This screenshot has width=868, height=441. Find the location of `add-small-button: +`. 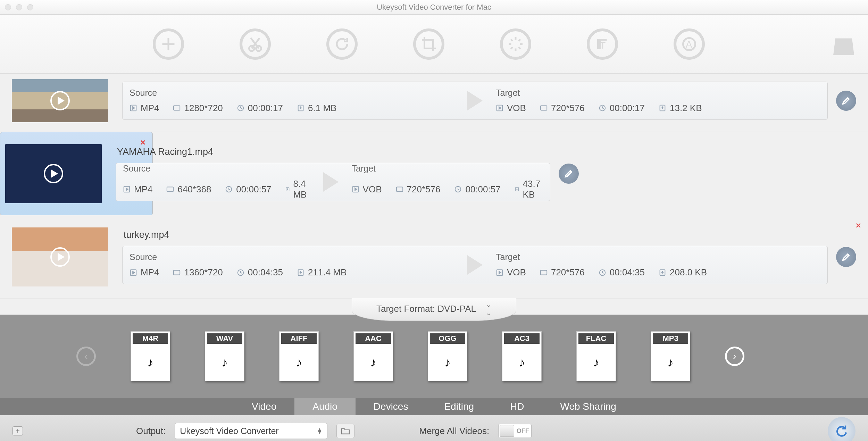

add-small-button: + is located at coordinates (18, 431).